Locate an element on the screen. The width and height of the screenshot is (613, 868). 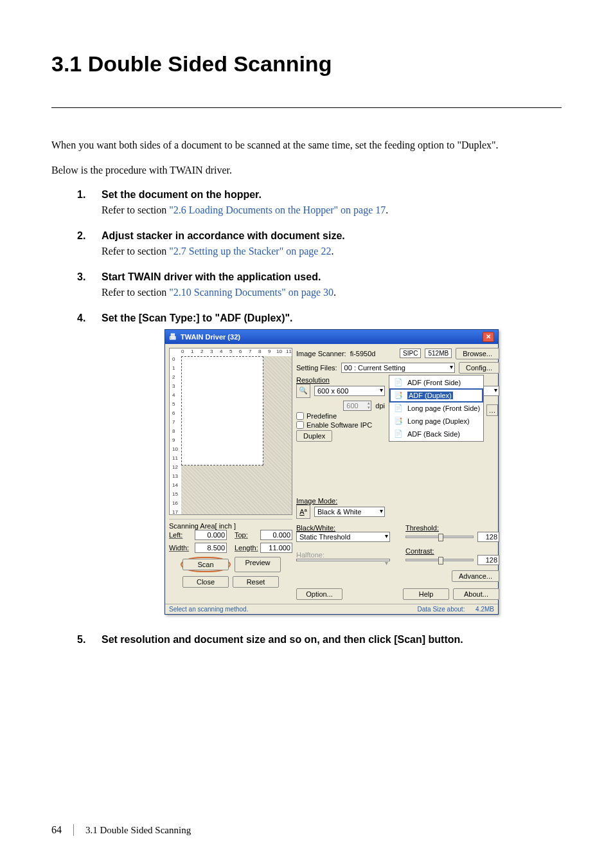
scan-type-item-long-duplex: 📑Long page (Duplex) is located at coordinates (436, 421).